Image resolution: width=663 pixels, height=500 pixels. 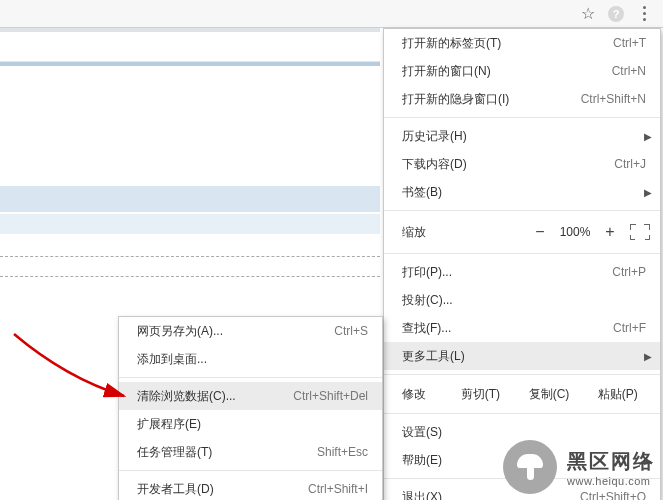 I want to click on label: 书签(B), so click(x=524, y=192).